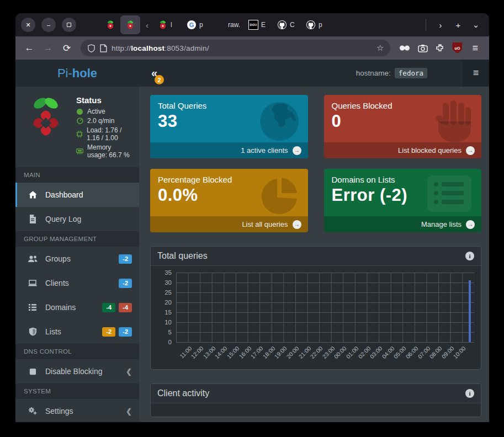  What do you see at coordinates (439, 49) in the screenshot?
I see `toolbar-extensions: uO ≡` at bounding box center [439, 49].